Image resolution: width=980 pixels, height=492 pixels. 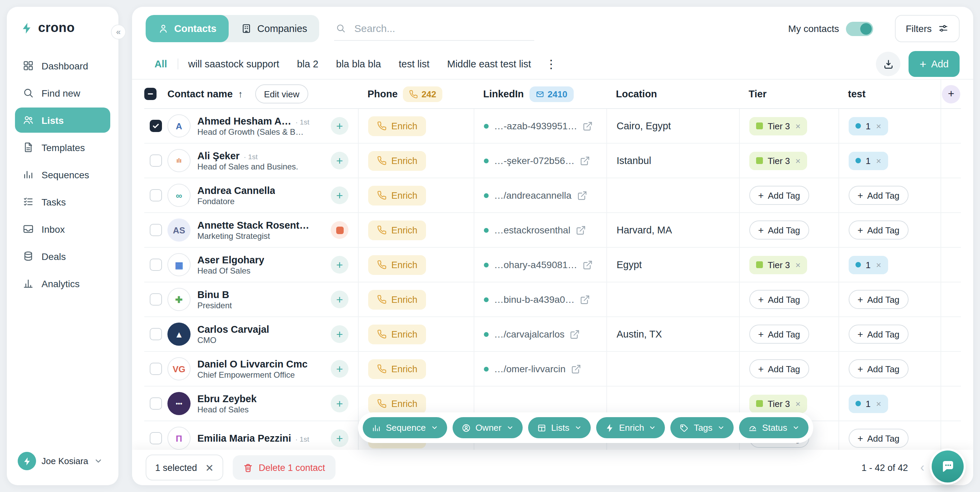 I want to click on search-input, so click(x=443, y=28).